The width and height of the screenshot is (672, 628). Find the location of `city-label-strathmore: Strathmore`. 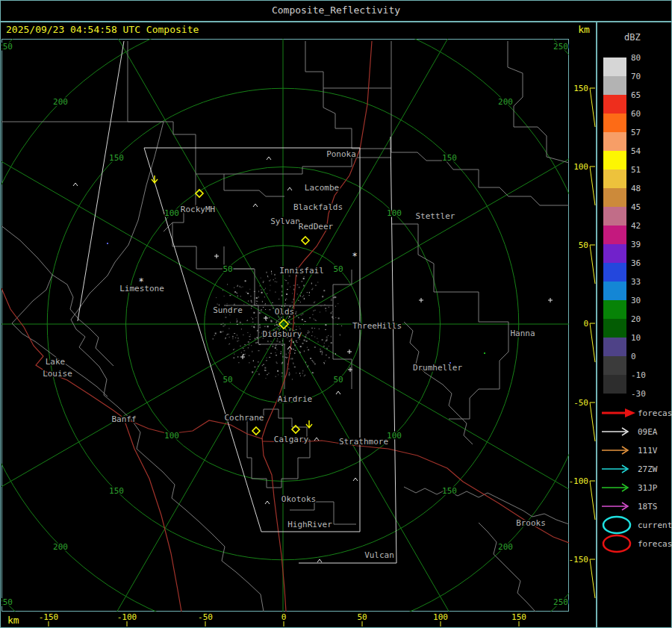

city-label-strathmore: Strathmore is located at coordinates (364, 442).